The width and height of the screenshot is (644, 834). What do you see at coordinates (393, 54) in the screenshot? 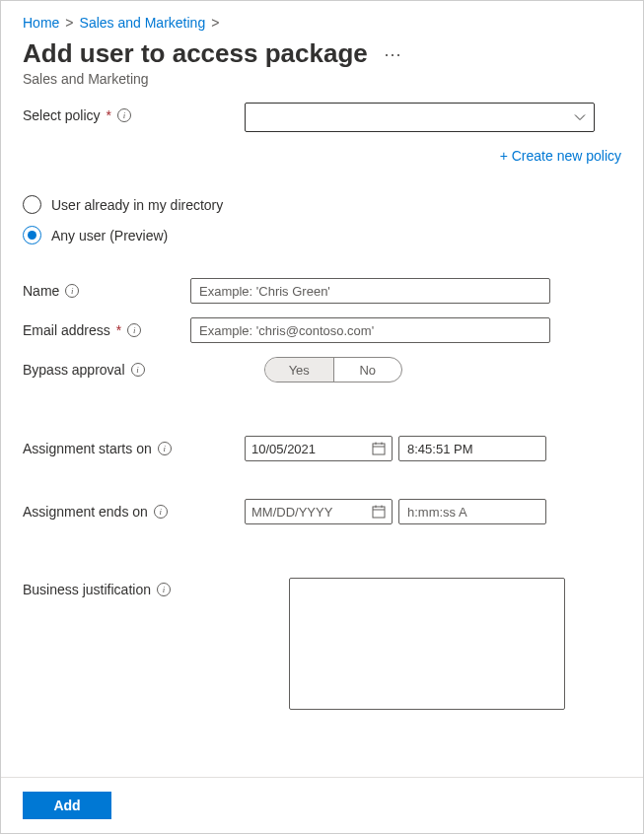
I see `more-actions-button: ⋯` at bounding box center [393, 54].